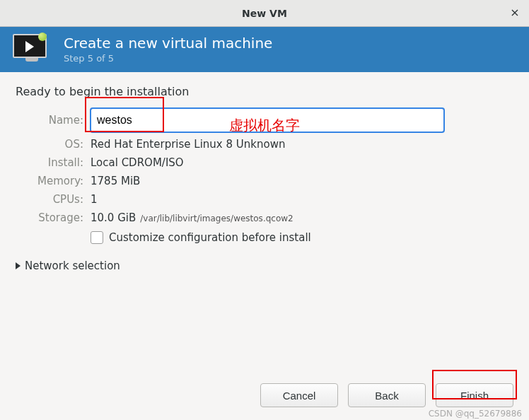 The height and width of the screenshot is (420, 529). I want to click on cpus-value: 1, so click(302, 199).